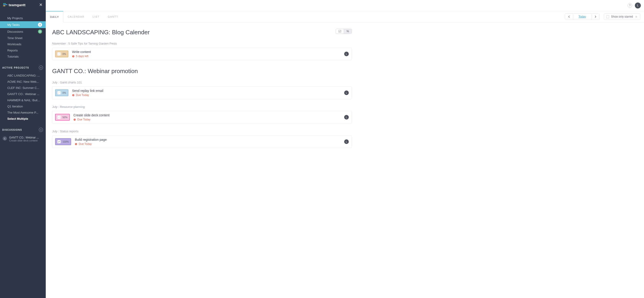  What do you see at coordinates (15, 18) in the screenshot?
I see `sidebar-nav-label: My Projects` at bounding box center [15, 18].